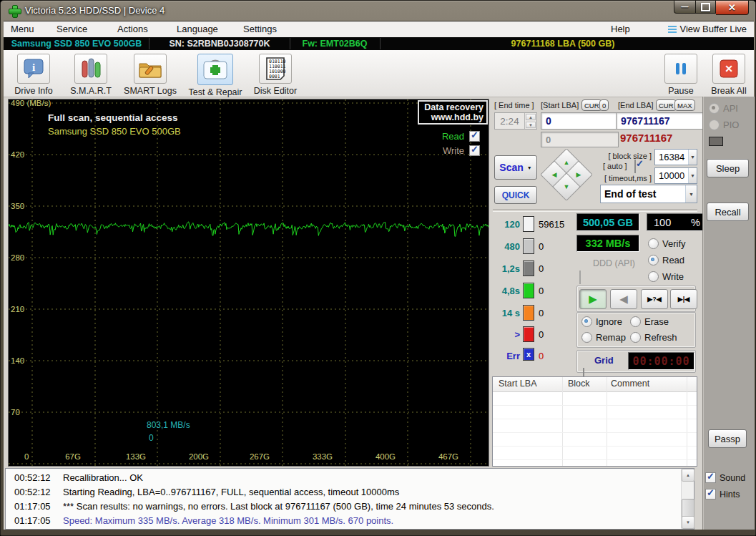 This screenshot has height=536, width=756. I want to click on menu-item-settings: Settings, so click(260, 29).